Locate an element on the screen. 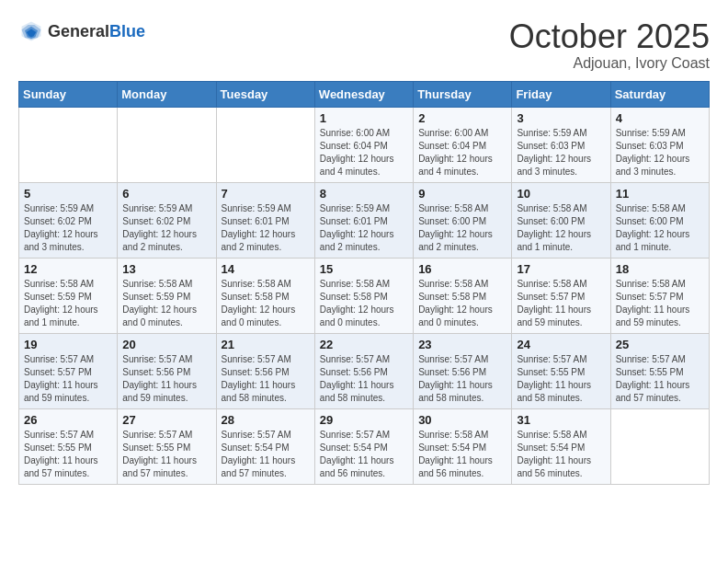 This screenshot has height=563, width=728. day-cell: 2Sunrise: 6:00 AM Sunset: 6:04 PM Daylig… is located at coordinates (463, 144).